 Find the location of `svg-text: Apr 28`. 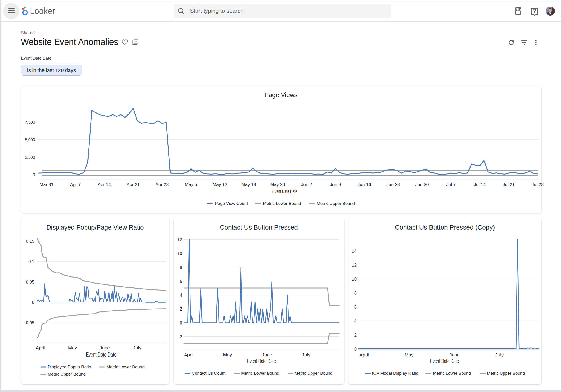

svg-text: Apr 28 is located at coordinates (162, 184).